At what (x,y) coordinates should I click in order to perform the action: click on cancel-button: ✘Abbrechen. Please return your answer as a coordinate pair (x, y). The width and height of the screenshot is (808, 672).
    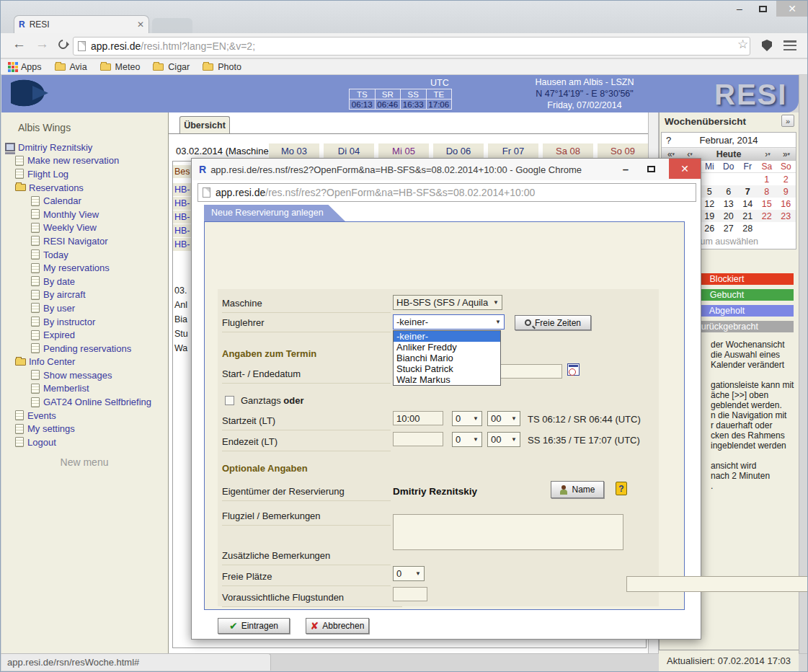
    Looking at the image, I should click on (337, 626).